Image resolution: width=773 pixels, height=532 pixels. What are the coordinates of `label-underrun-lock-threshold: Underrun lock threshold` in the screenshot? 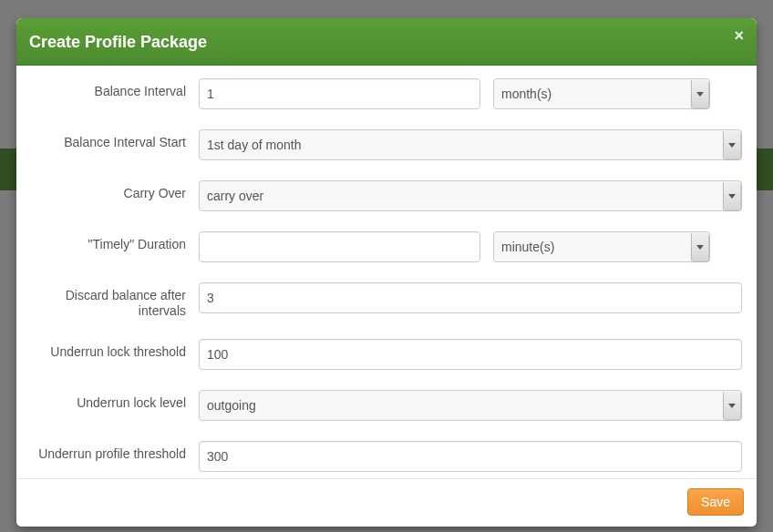 It's located at (115, 350).